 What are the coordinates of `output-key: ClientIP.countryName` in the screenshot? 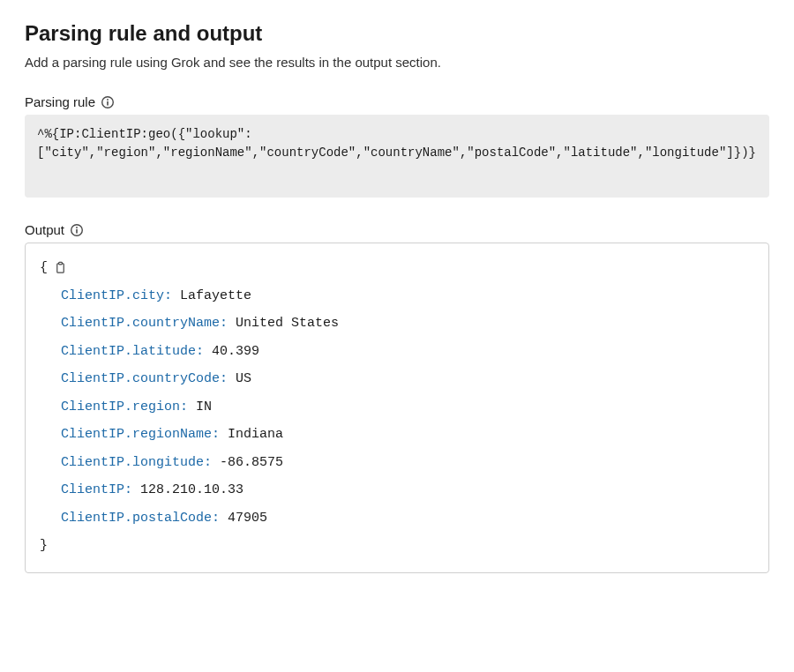 It's located at (140, 323).